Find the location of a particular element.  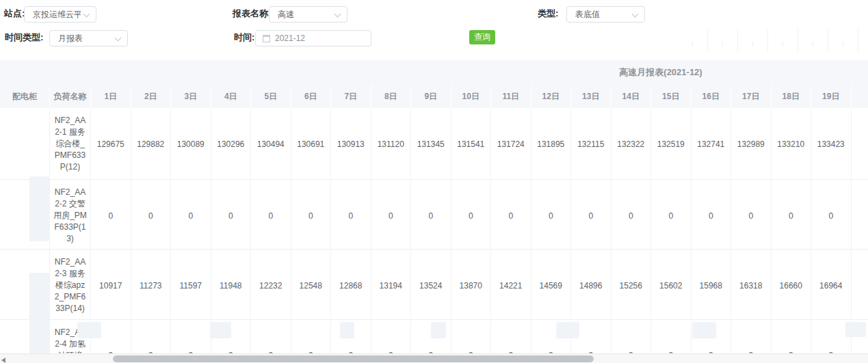

report-name-label: 报表名称: is located at coordinates (252, 14).